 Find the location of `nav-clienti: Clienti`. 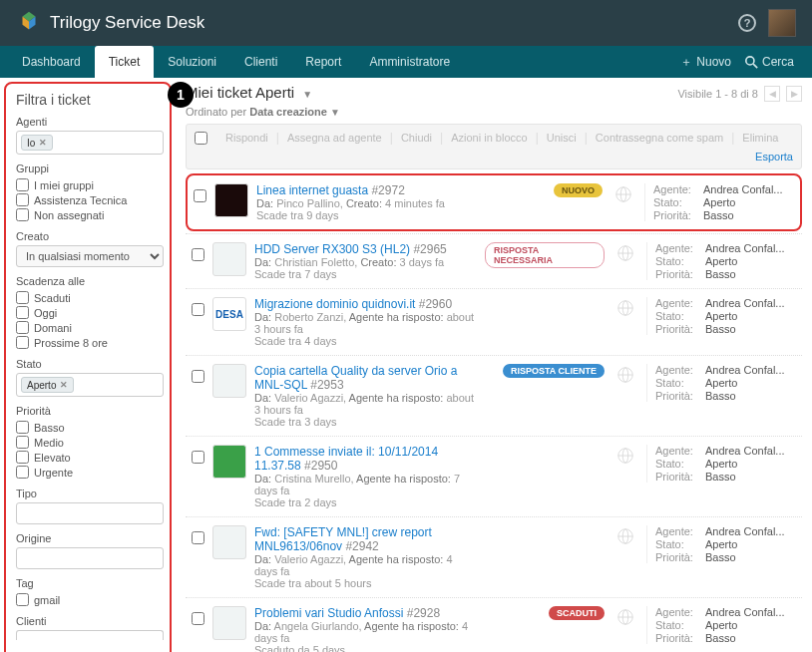

nav-clienti: Clienti is located at coordinates (261, 62).